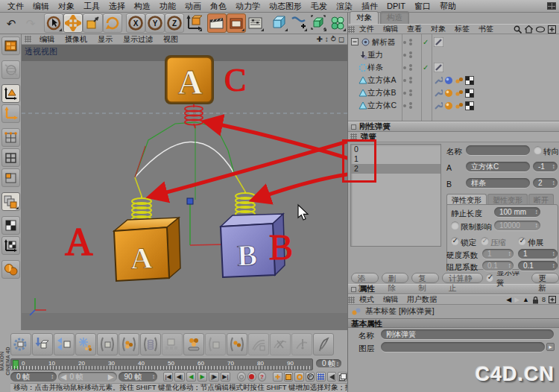  Describe the element at coordinates (194, 344) in the screenshot. I see `connect-balls-button` at that location.